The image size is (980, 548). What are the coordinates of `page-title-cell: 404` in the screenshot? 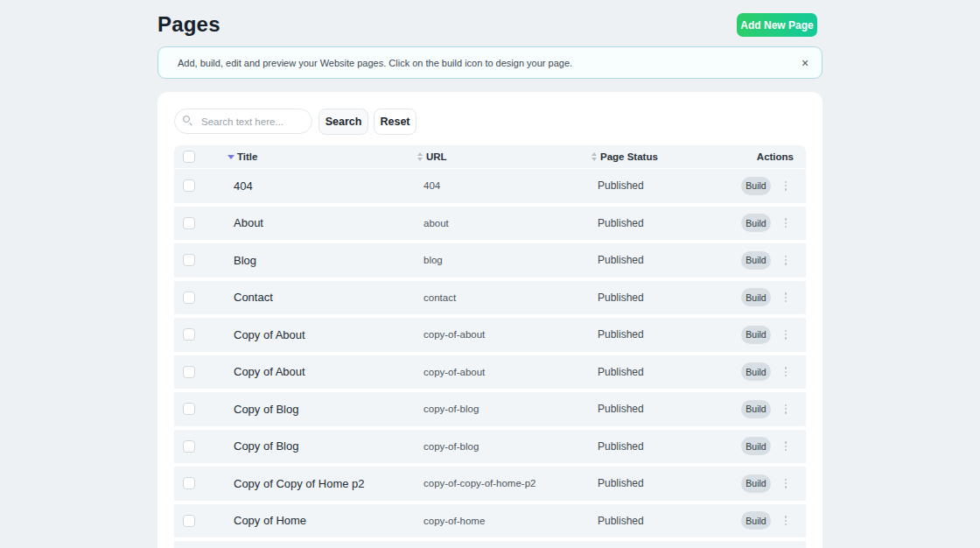 It's located at (315, 186).